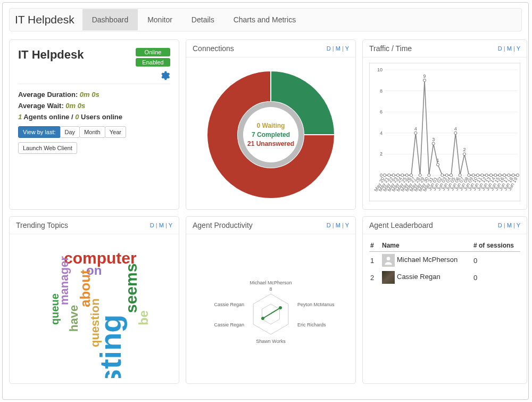 The image size is (532, 402). What do you see at coordinates (94, 309) in the screenshot?
I see `wordcloud: testingcomputerseemsonaboutquestionmanag…` at bounding box center [94, 309].